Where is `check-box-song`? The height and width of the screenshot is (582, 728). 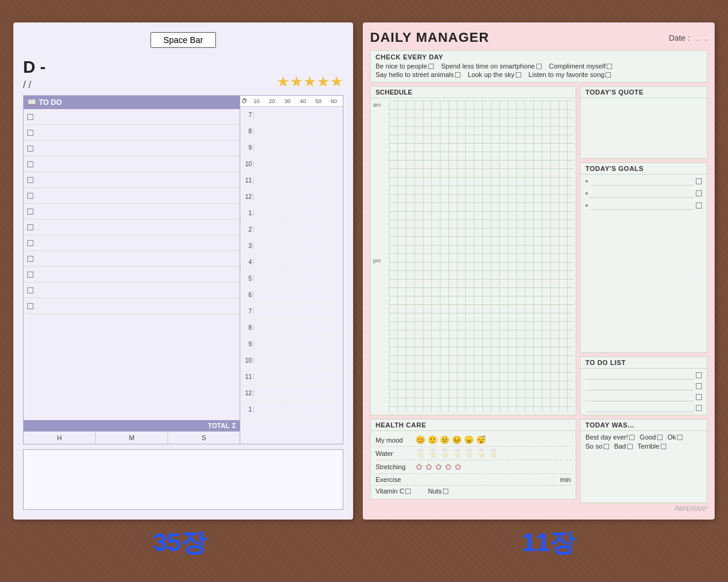 check-box-song is located at coordinates (608, 75).